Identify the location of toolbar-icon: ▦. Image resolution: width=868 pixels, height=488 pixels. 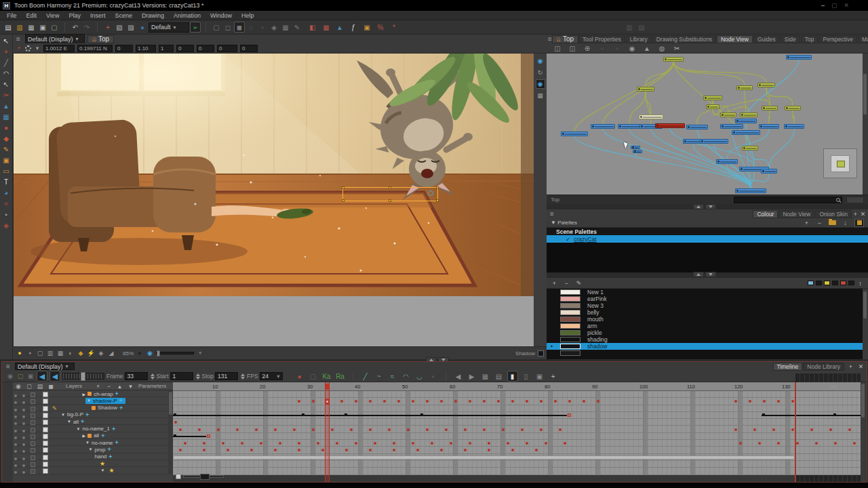
(285, 27).